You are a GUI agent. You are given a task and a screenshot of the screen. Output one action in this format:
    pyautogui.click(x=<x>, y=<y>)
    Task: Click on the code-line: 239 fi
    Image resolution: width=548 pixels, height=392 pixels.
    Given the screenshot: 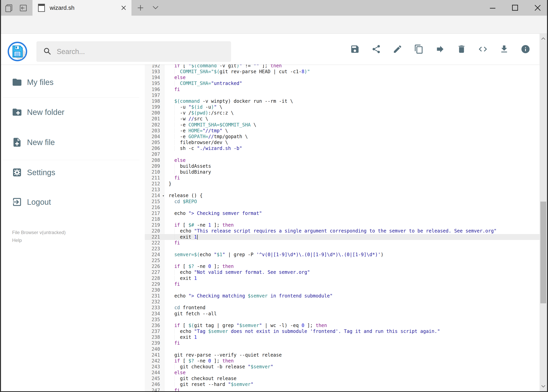 What is the action you would take?
    pyautogui.click(x=342, y=343)
    